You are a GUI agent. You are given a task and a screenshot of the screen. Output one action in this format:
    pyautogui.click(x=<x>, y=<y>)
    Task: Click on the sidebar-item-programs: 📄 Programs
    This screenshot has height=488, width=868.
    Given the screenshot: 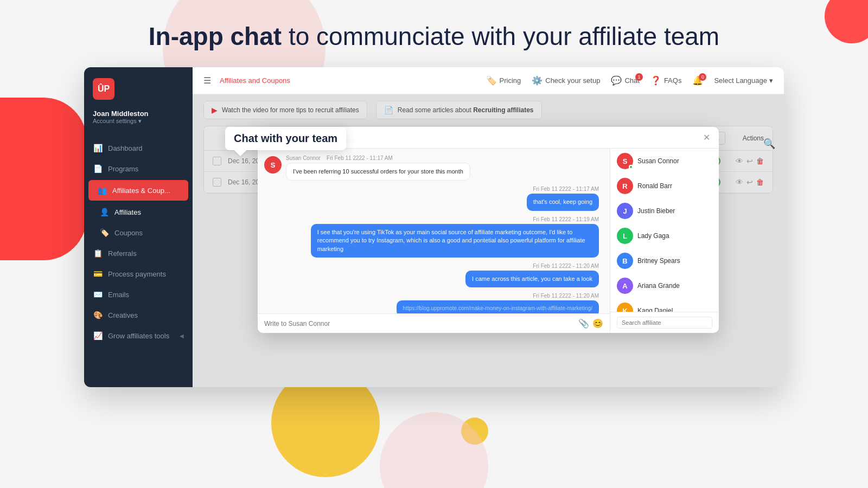 What is the action you would take?
    pyautogui.click(x=138, y=169)
    